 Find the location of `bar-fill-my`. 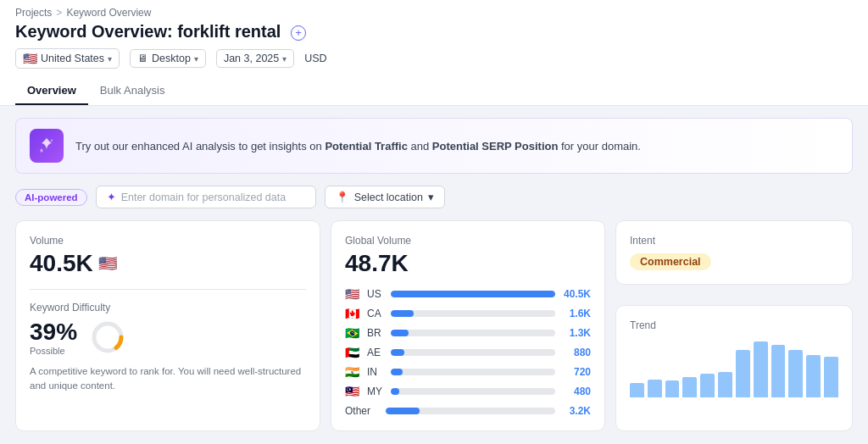

bar-fill-my is located at coordinates (395, 391).